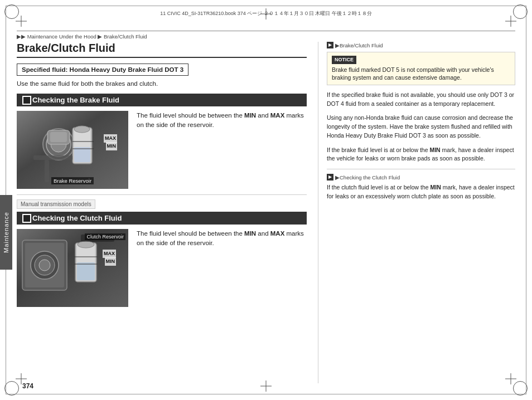 This screenshot has width=532, height=400. I want to click on notice-text: Brake fluid marked DOT 5 is not compatib…, so click(421, 74).